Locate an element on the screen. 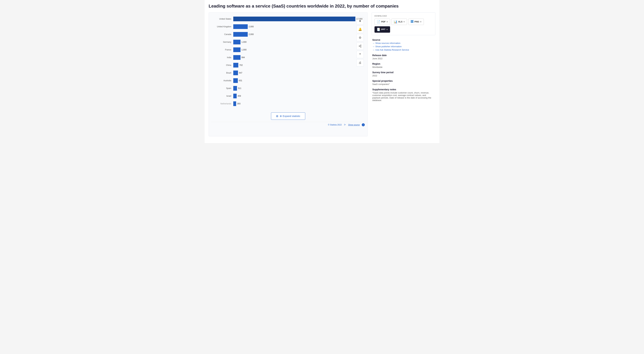 This screenshot has width=644, height=354. bar-fill: 17,000 is located at coordinates (294, 19).